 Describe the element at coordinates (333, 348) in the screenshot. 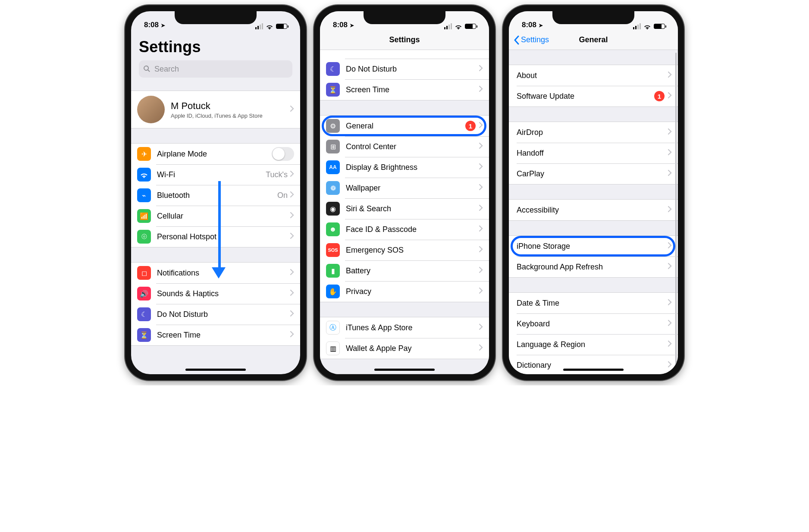

I see `wallet-icon: ▥` at that location.